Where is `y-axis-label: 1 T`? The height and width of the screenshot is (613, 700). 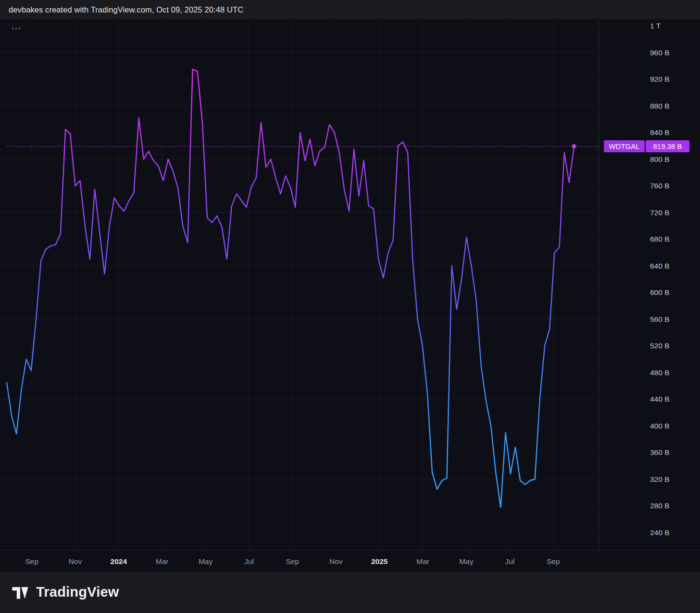
y-axis-label: 1 T is located at coordinates (655, 26).